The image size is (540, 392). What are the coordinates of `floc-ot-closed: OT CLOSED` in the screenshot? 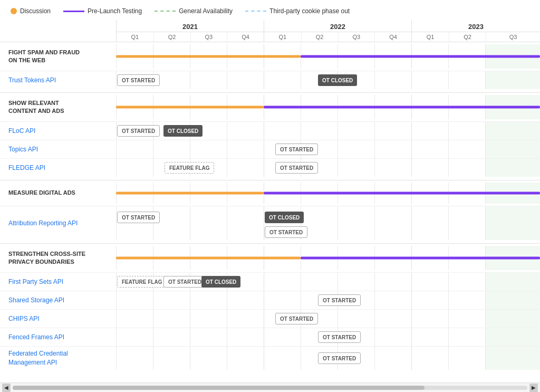 It's located at (183, 131).